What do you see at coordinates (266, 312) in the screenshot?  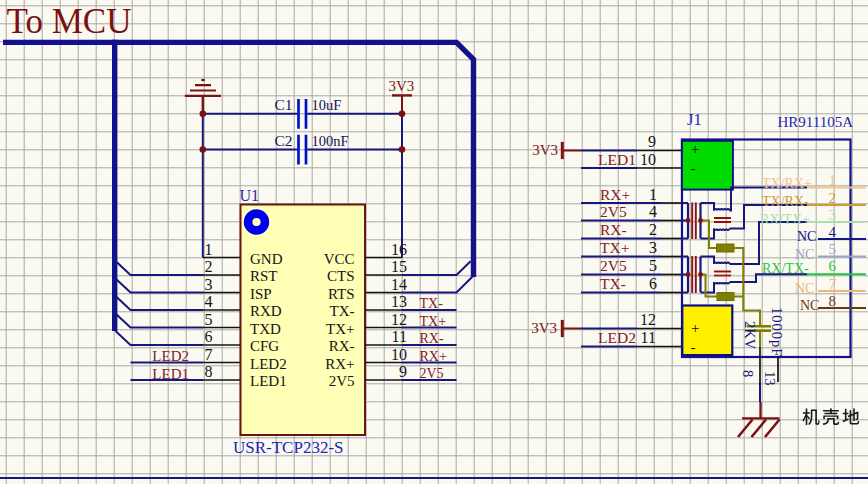 I see `u1-pin-name: RXD` at bounding box center [266, 312].